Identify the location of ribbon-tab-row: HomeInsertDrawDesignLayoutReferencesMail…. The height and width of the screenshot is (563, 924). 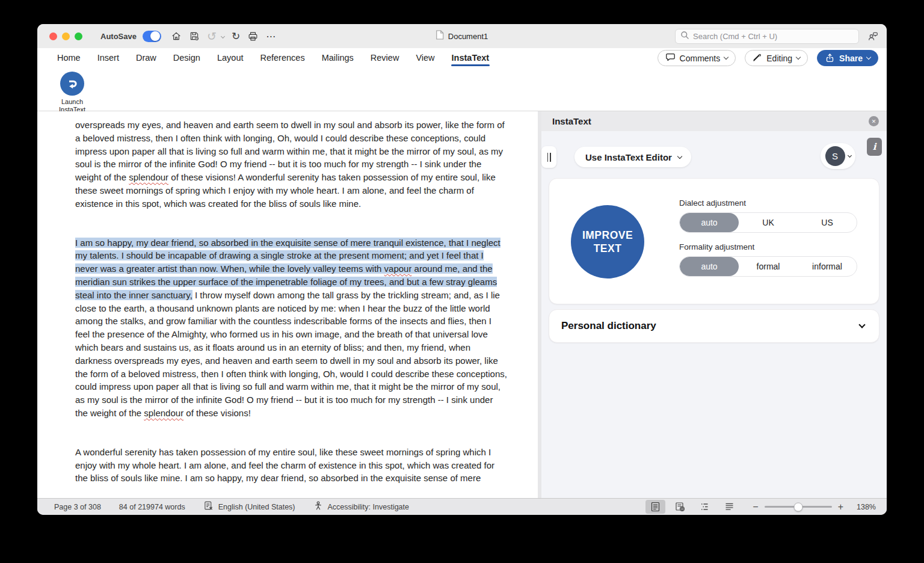
(462, 58).